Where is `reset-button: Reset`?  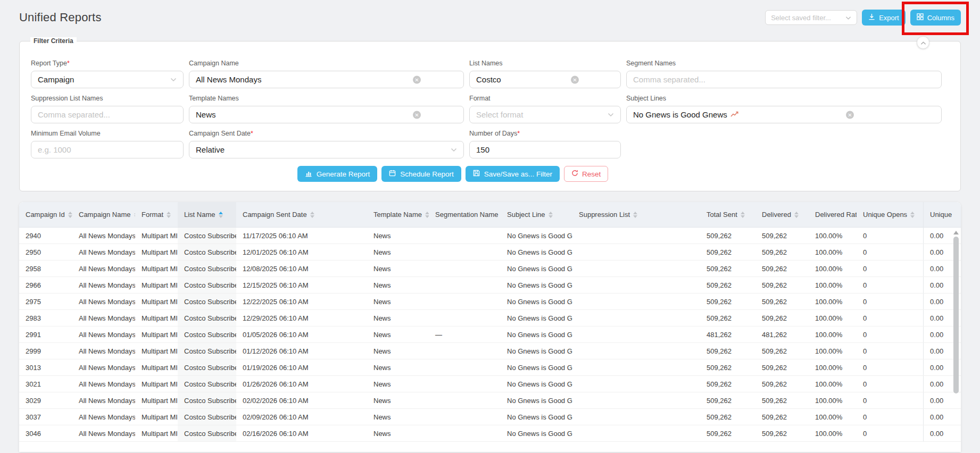 reset-button: Reset is located at coordinates (586, 174).